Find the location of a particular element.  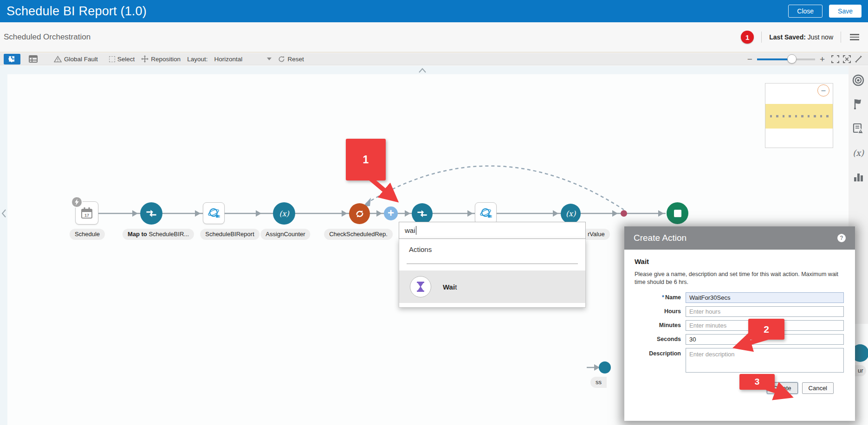

analytics-chart-icon is located at coordinates (858, 177).